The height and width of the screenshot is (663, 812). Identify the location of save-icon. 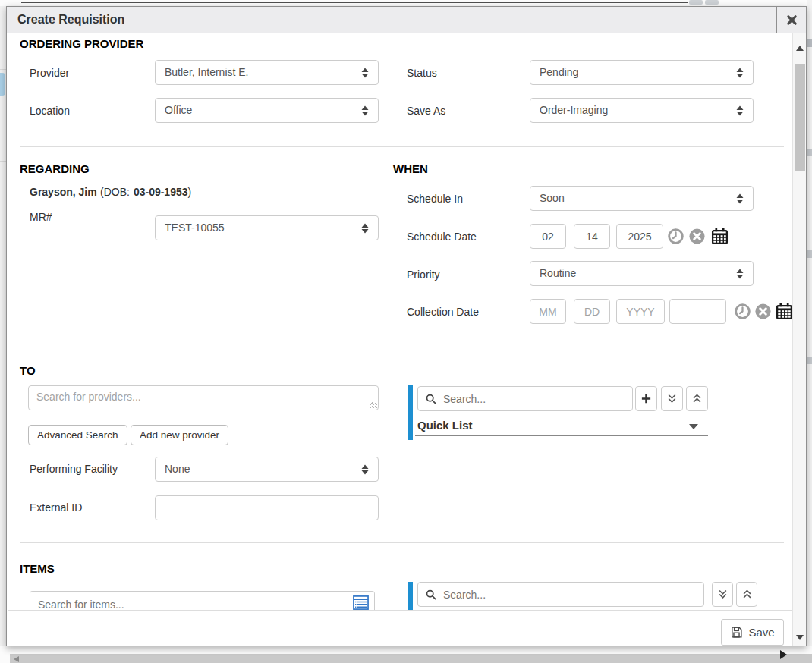
(736, 633).